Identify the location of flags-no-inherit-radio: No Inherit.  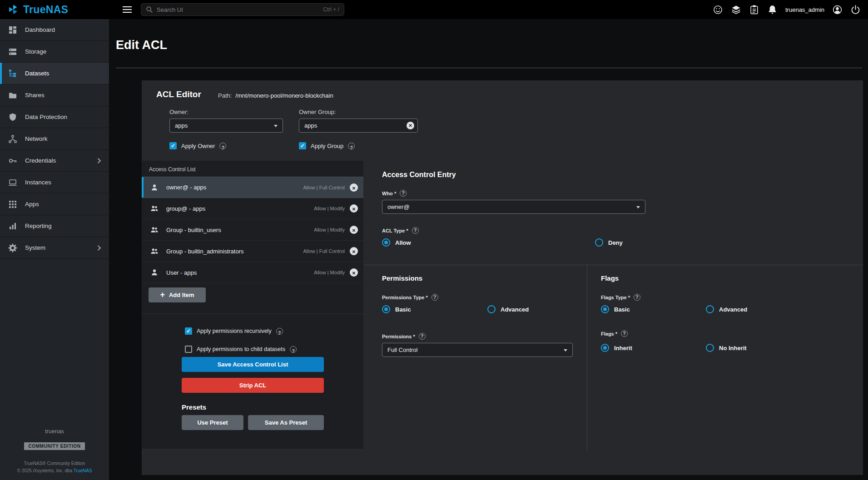
(726, 348).